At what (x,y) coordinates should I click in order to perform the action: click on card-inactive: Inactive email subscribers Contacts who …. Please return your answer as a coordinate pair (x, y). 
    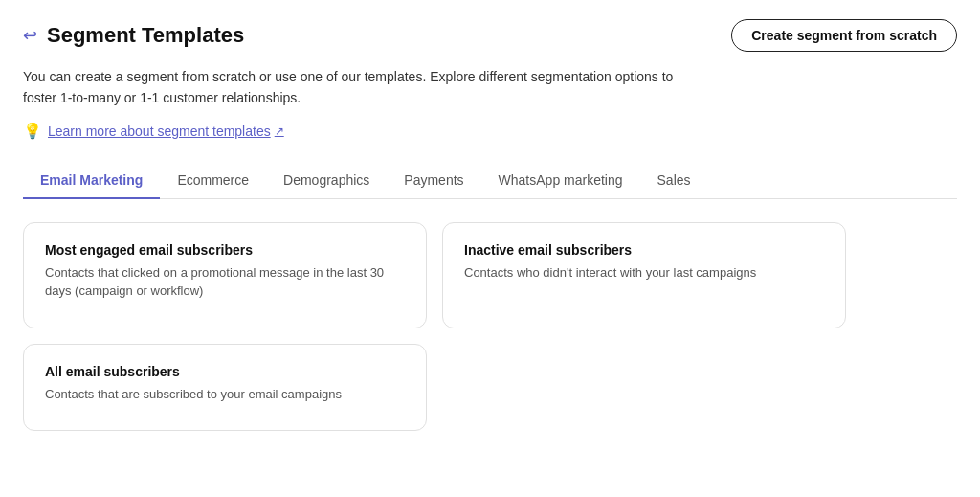
    Looking at the image, I should click on (644, 276).